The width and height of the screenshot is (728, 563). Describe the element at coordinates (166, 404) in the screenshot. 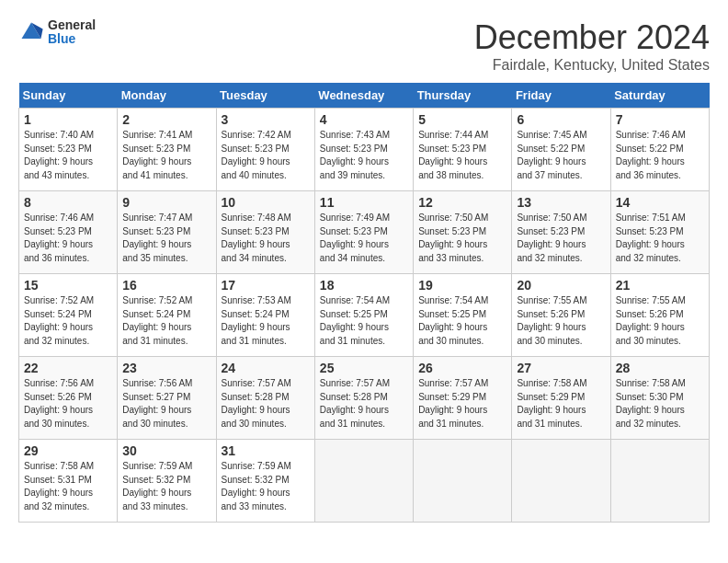

I see `day-info: Sunrise: 7:56 AM Sunset: 5:27 PM Dayligh…` at that location.